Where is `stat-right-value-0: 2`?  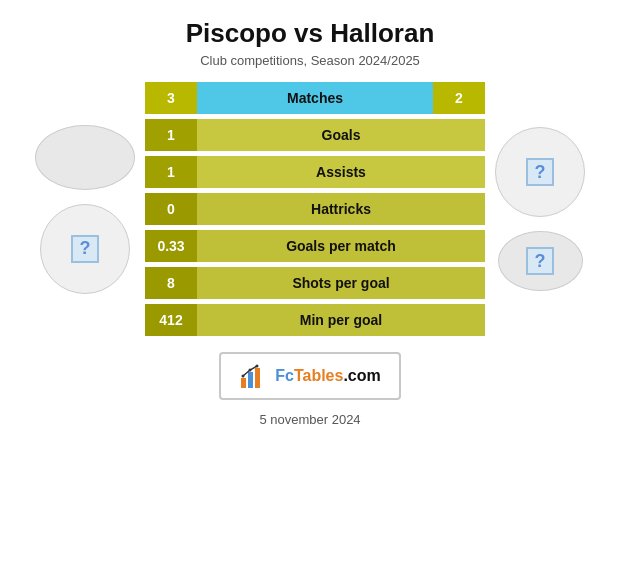 stat-right-value-0: 2 is located at coordinates (459, 98).